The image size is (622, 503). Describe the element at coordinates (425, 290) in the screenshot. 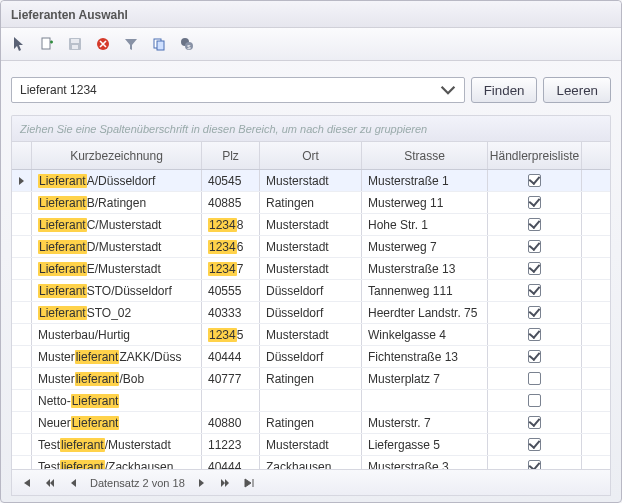

I see `cell-str: Tannenweg 111` at that location.